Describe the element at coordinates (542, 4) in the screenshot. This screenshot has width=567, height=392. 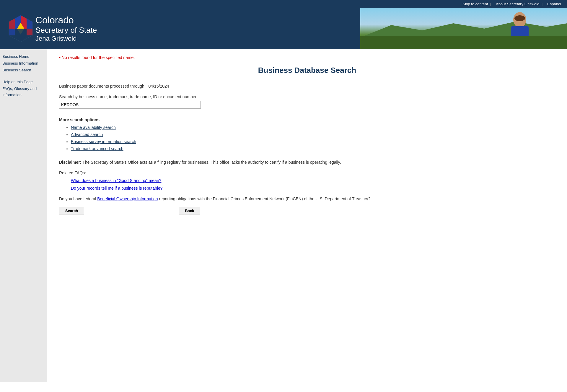
I see `nav-divider2: |` at that location.